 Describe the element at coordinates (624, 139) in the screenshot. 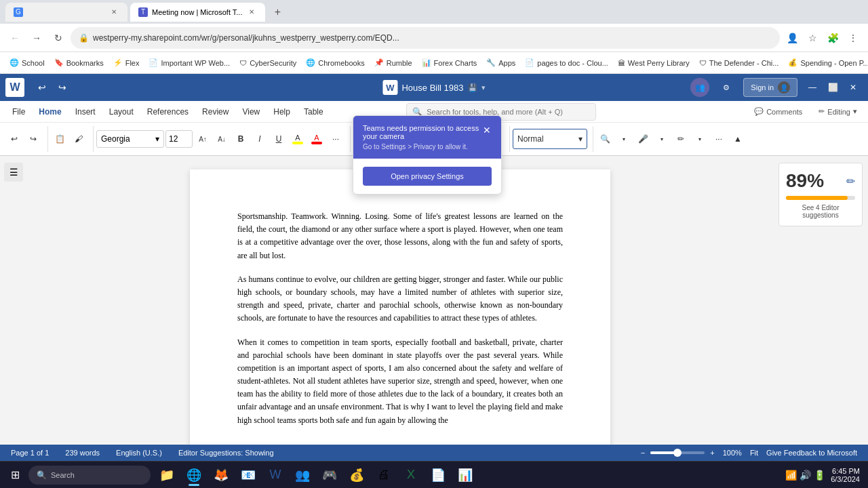

I see `find-dropdown: ▾` at that location.